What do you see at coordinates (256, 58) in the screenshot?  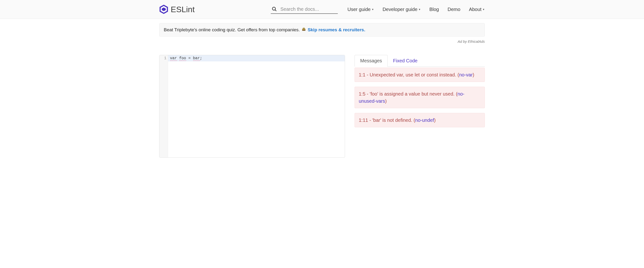 I see `code-line: var foo = bar;` at bounding box center [256, 58].